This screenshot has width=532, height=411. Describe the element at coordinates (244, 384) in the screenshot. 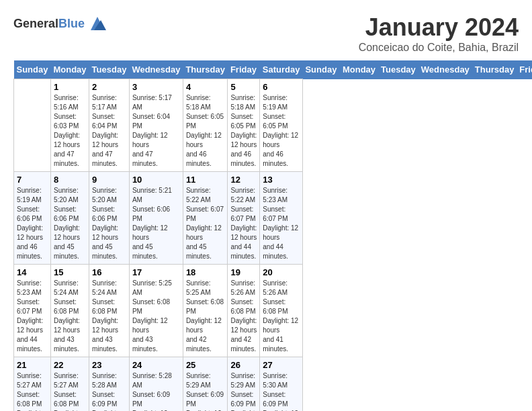

I see `calendar-cell: 26Sunrise: 5:29 AM Sunset: 6:09 PM Dayli…` at that location.